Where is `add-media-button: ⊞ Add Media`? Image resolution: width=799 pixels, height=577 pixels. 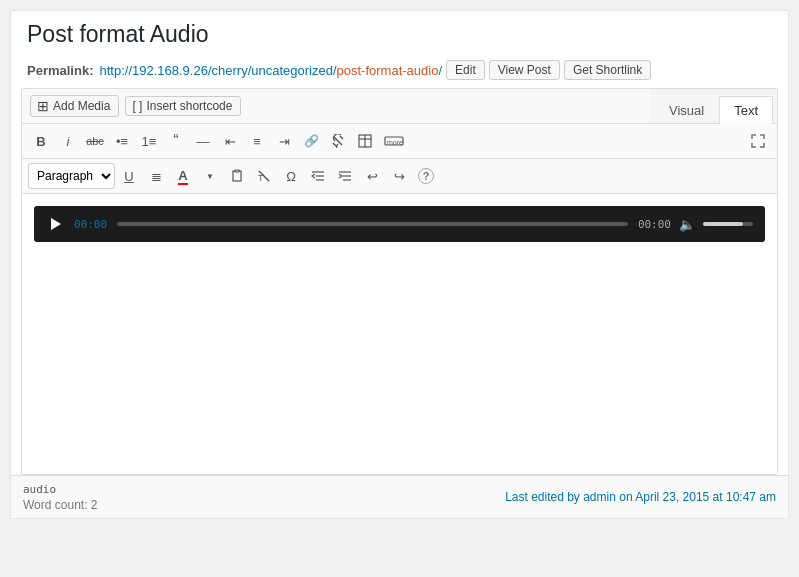 add-media-button: ⊞ Add Media is located at coordinates (74, 106).